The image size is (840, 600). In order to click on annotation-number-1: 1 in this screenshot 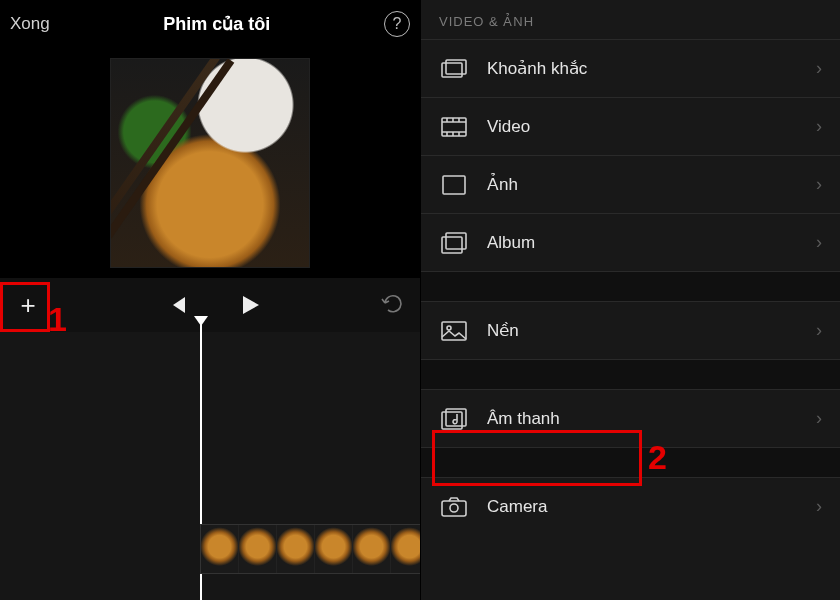, I will do `click(58, 320)`.